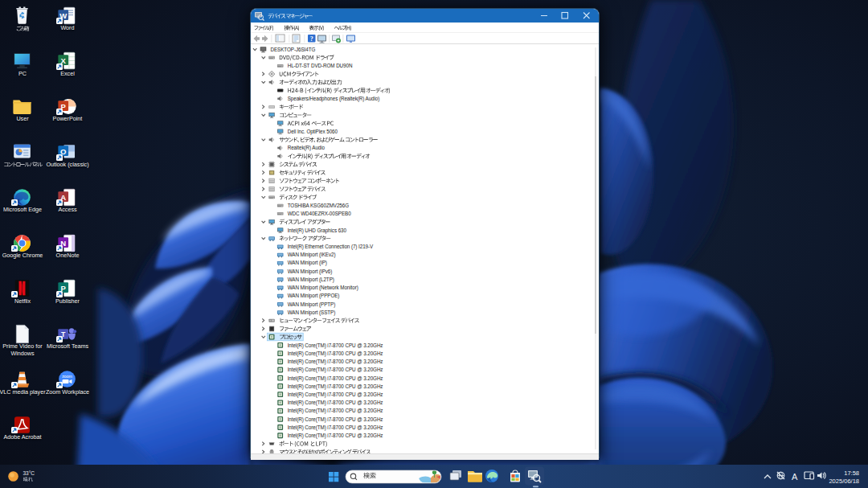 The width and height of the screenshot is (868, 488). Describe the element at coordinates (313, 296) in the screenshot. I see `svg-text: WAN Miniport (PPPOE)` at that location.